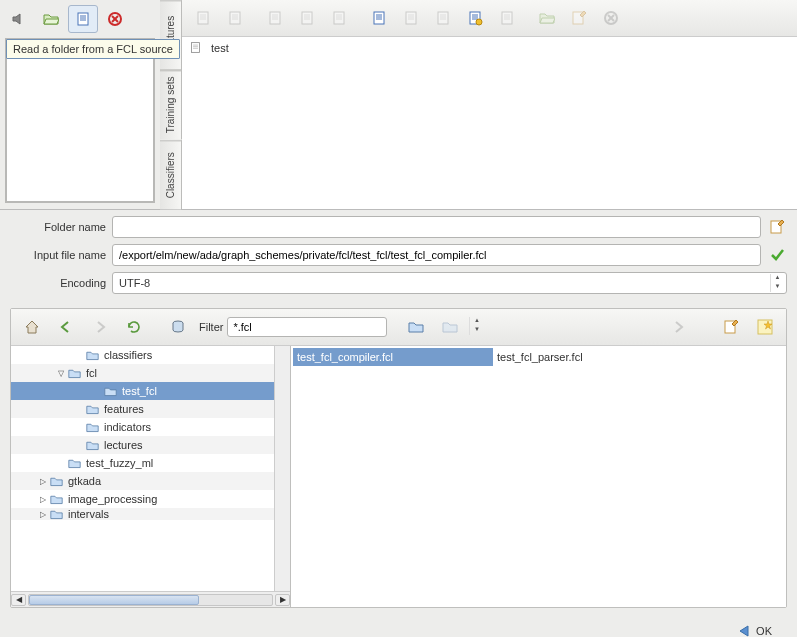 The width and height of the screenshot is (797, 637). I want to click on tree-scrollbar-v, so click(282, 468).